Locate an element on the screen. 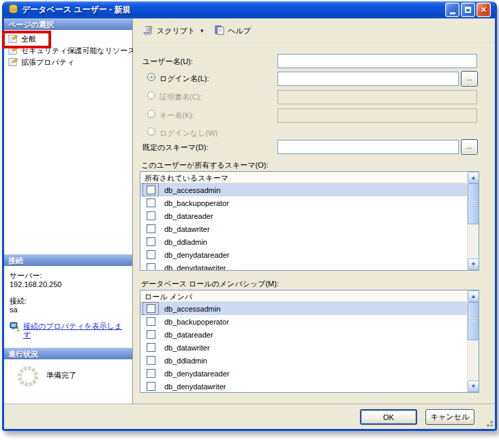  toolbar: スクリプト ▼ ヘルプ is located at coordinates (314, 31).